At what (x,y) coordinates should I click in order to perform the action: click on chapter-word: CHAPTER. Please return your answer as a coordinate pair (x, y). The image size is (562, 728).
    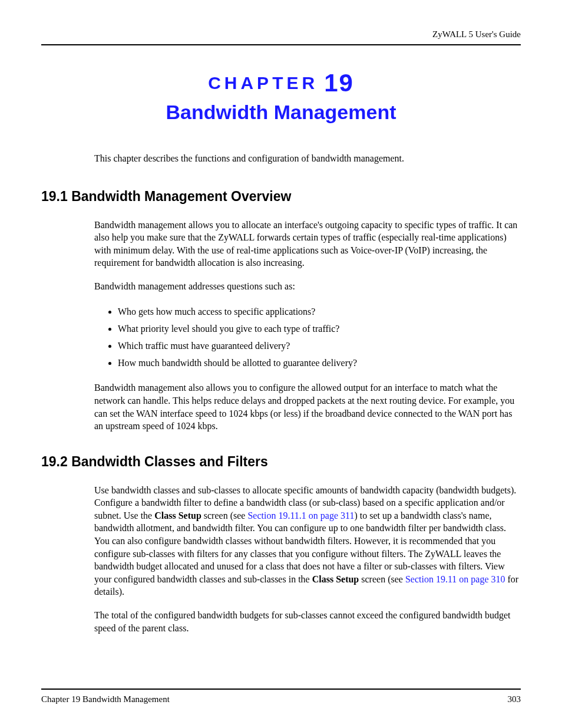
    Looking at the image, I should click on (263, 83).